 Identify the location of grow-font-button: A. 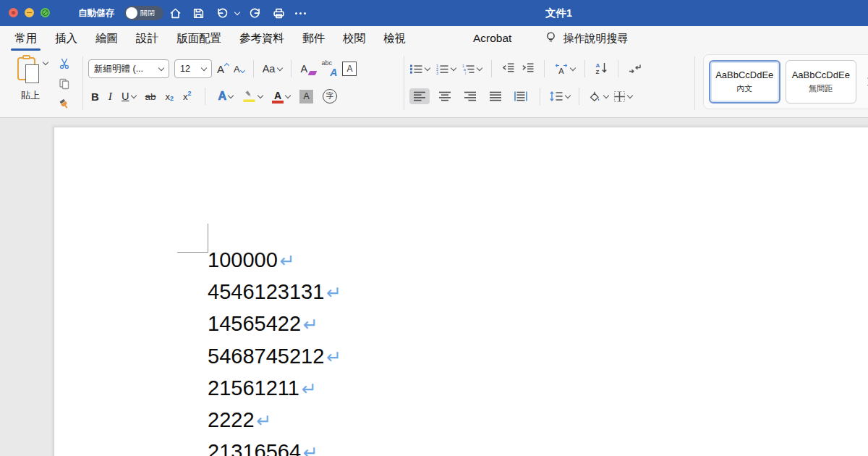
(223, 69).